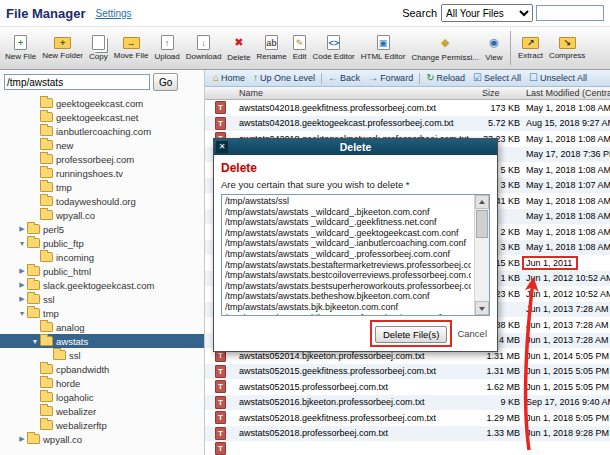  What do you see at coordinates (566, 123) in the screenshot?
I see `file-last-modified: Aug 15, 2018 9:27 AM` at bounding box center [566, 123].